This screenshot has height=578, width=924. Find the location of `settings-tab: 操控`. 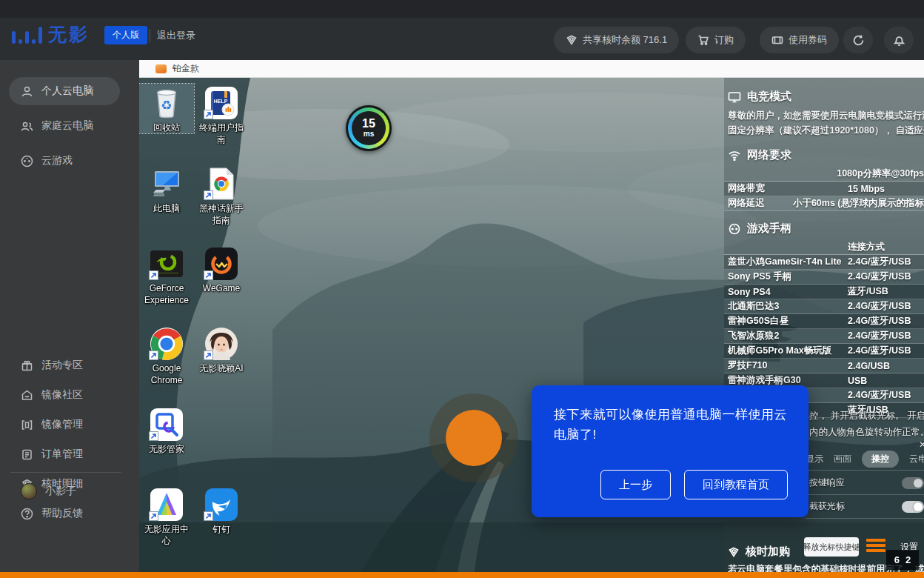

settings-tab: 操控 is located at coordinates (880, 459).